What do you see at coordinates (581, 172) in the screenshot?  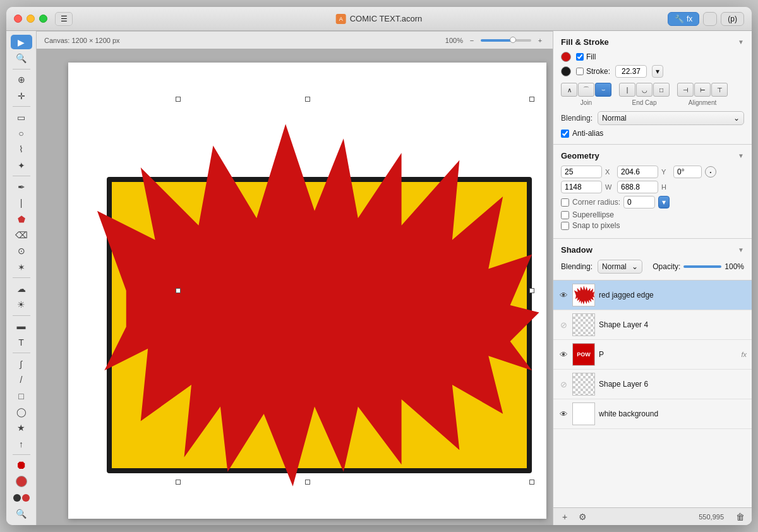 I see `x-input` at bounding box center [581, 172].